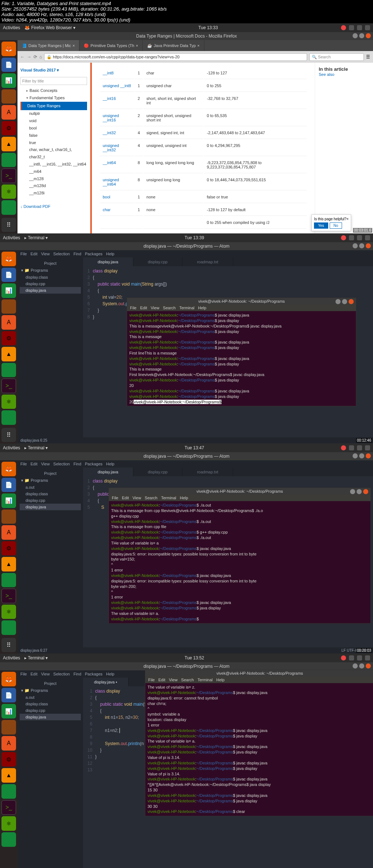 This screenshot has height=868, width=373. What do you see at coordinates (368, 57) in the screenshot?
I see `menu-button: ☰` at bounding box center [368, 57].